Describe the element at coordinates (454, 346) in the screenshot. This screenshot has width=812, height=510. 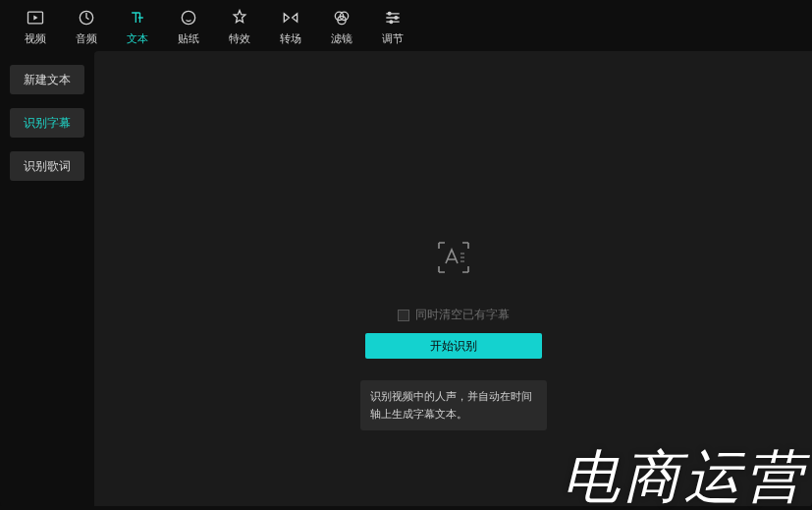
I see `start-recognize-button: 开始识别` at that location.